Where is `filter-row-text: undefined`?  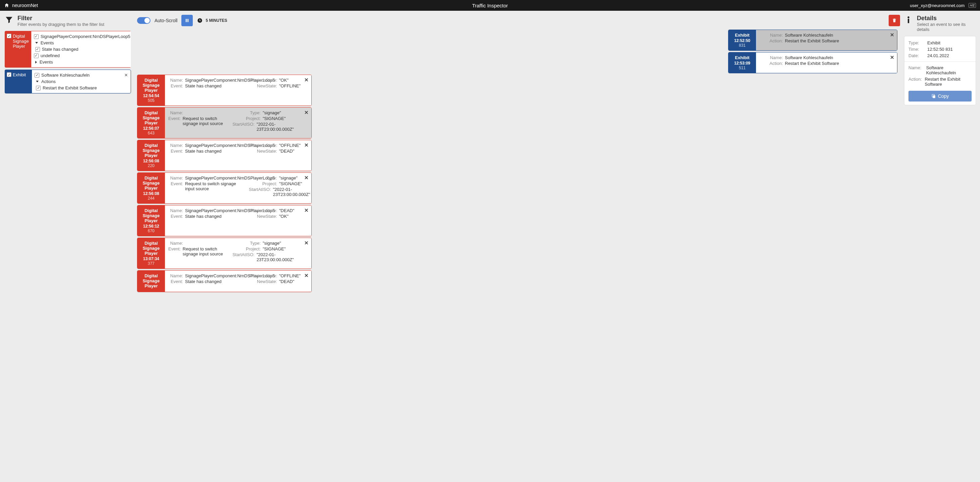 filter-row-text: undefined is located at coordinates (50, 56).